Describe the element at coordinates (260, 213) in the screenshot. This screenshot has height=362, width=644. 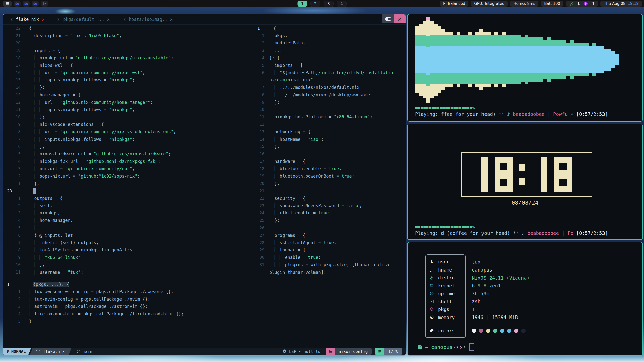
I see `line-number: 24` at that location.